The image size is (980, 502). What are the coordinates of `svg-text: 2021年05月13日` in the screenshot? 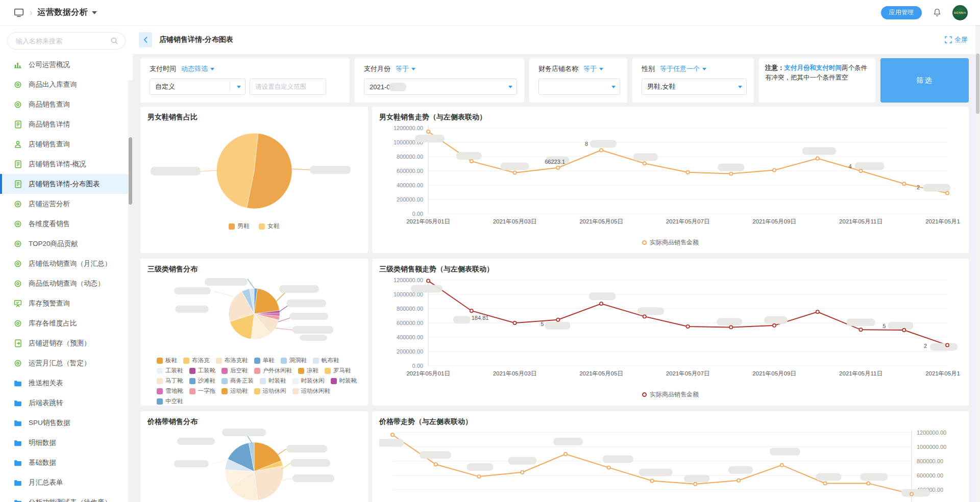 It's located at (943, 373).